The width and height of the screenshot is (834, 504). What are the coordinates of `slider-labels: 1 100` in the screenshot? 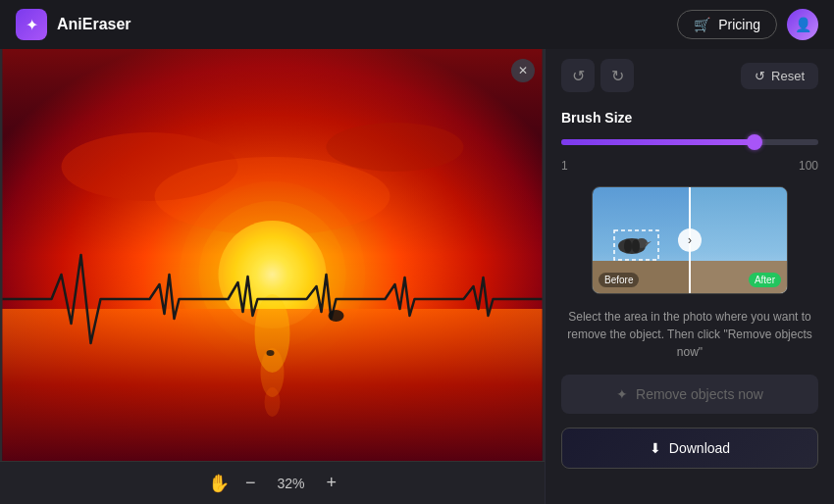 It's located at (690, 166).